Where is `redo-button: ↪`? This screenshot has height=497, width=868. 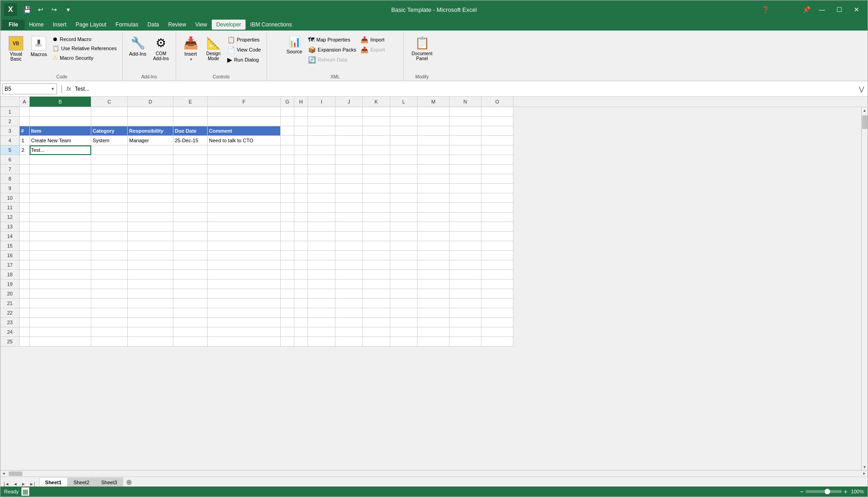
redo-button: ↪ is located at coordinates (54, 10).